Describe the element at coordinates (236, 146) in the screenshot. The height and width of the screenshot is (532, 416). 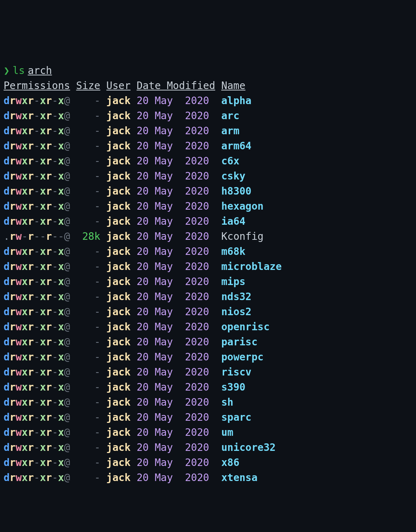
I see `file-name: arm64` at that location.